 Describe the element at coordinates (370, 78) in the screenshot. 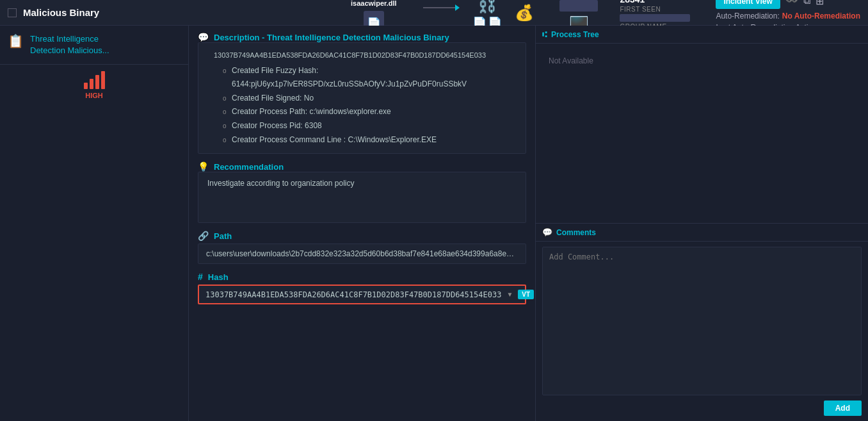

I see `bullet-1: Created File Fuzzy Hash: 6144:pjU6yx1p7l…` at that location.